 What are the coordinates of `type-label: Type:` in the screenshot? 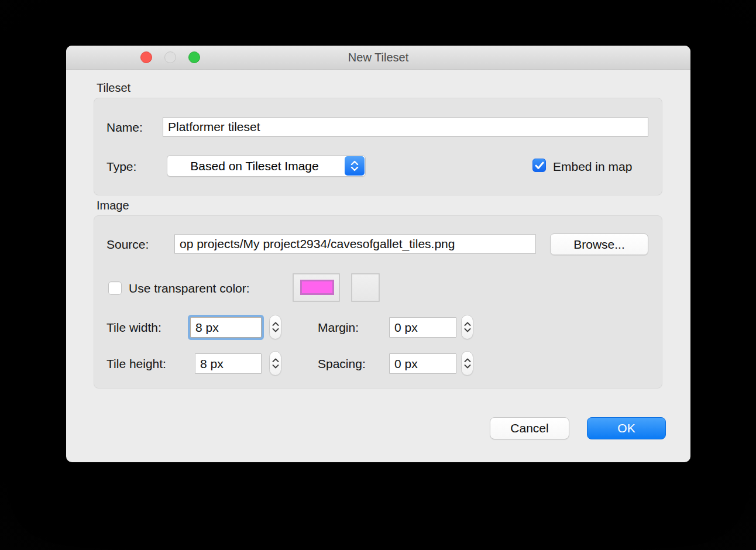 It's located at (122, 167).